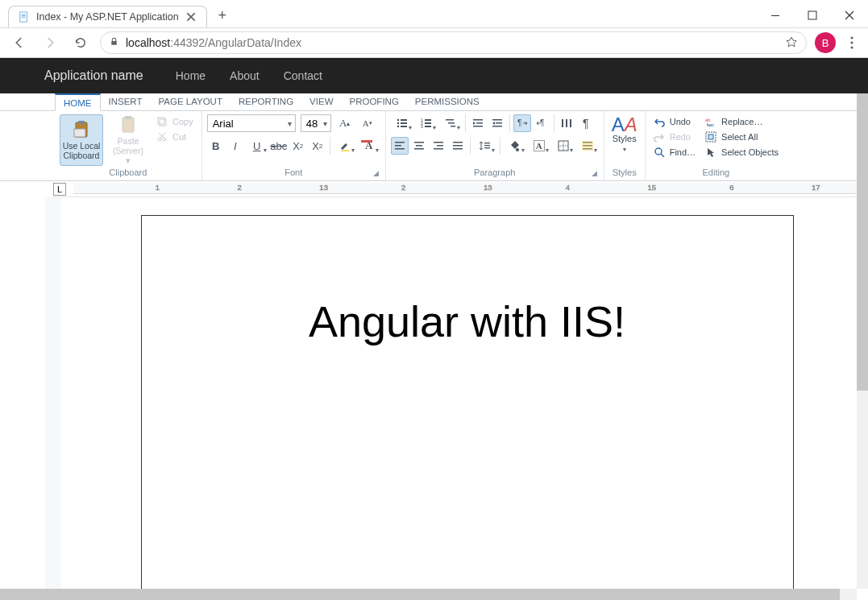 This screenshot has width=868, height=600. What do you see at coordinates (775, 15) in the screenshot?
I see `minimize-button` at bounding box center [775, 15].